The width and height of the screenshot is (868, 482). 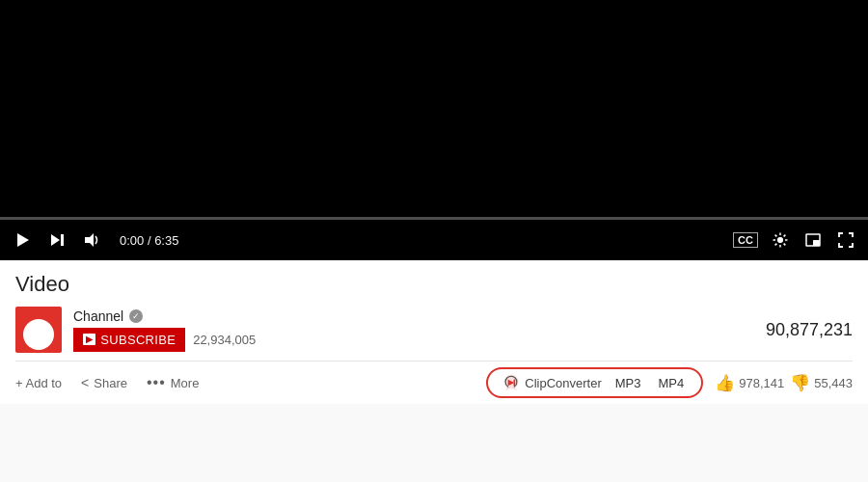 I want to click on verified-icon: ✓, so click(x=136, y=316).